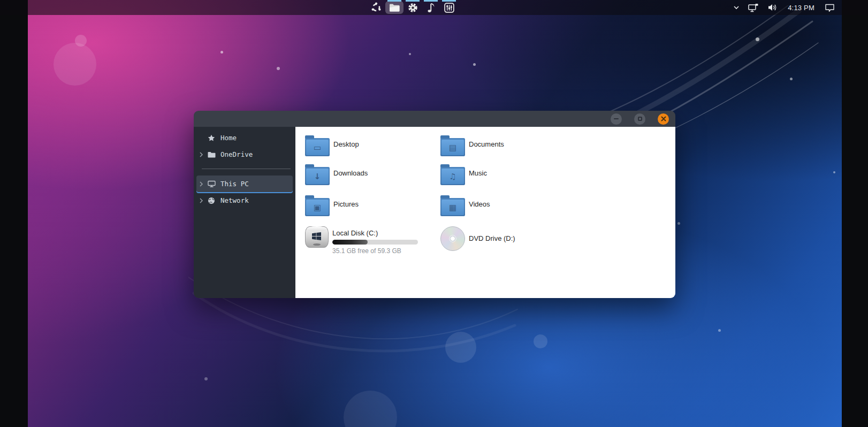 This screenshot has width=868, height=427. I want to click on maximize-icon, so click(640, 119).